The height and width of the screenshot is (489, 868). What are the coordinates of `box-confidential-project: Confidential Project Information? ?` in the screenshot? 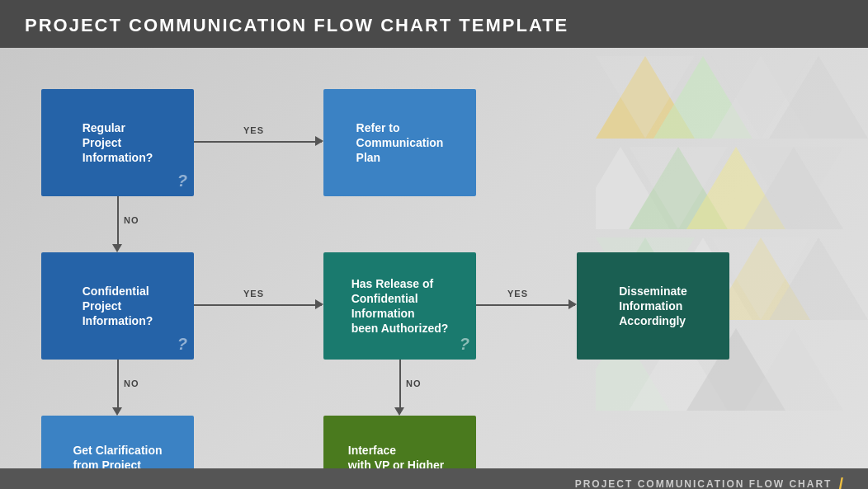 It's located at (117, 306).